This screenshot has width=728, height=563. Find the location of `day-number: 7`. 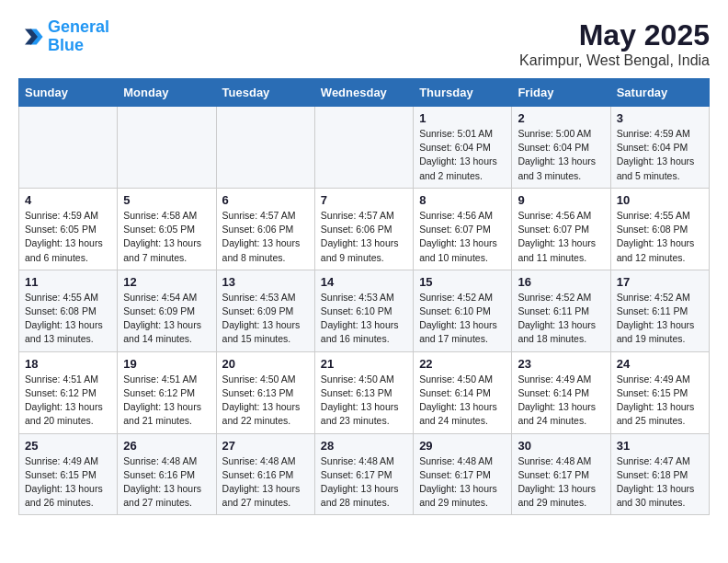

day-number: 7 is located at coordinates (364, 201).